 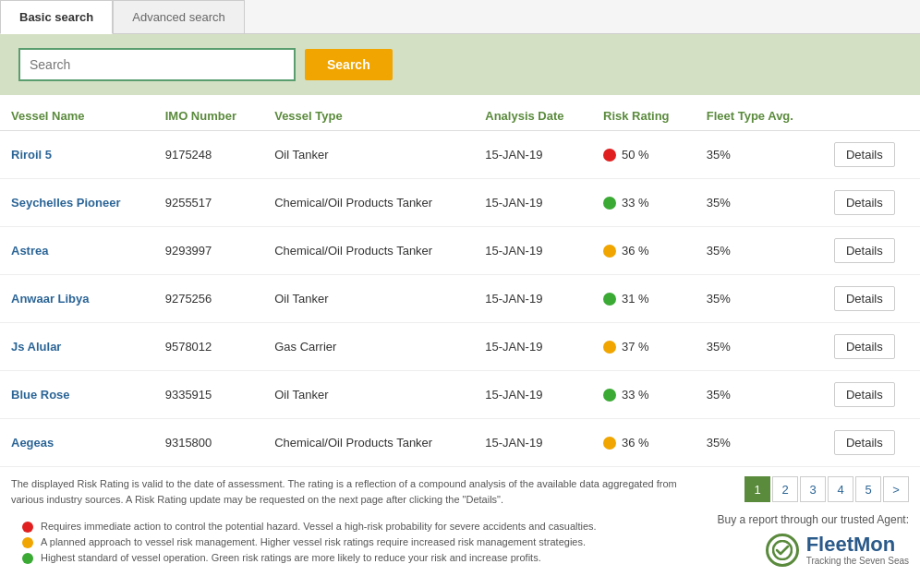 What do you see at coordinates (358, 526) in the screenshot?
I see `legend-item: Requires immediate action to control the…` at bounding box center [358, 526].